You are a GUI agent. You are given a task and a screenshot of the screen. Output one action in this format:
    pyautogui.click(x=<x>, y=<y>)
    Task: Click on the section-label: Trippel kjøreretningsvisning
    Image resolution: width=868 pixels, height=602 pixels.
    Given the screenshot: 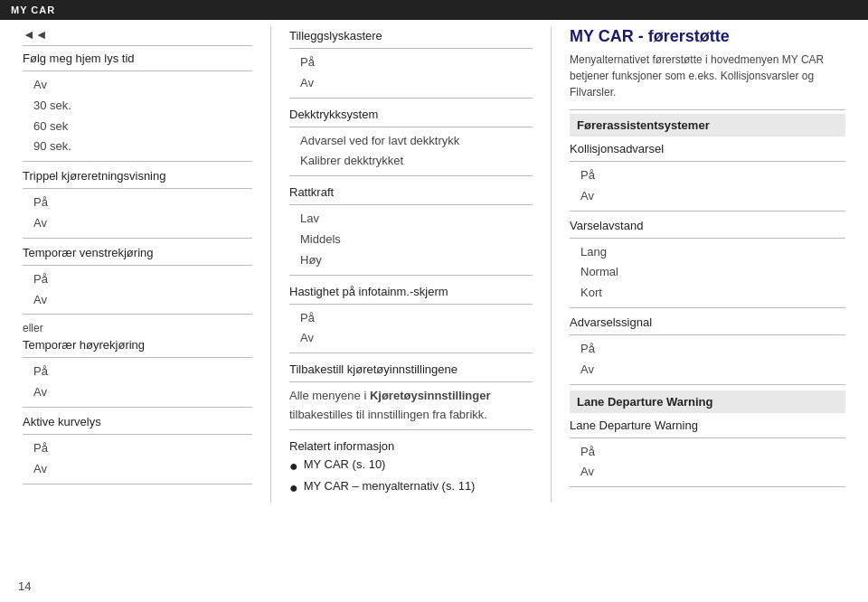 What is the action you would take?
    pyautogui.click(x=137, y=175)
    